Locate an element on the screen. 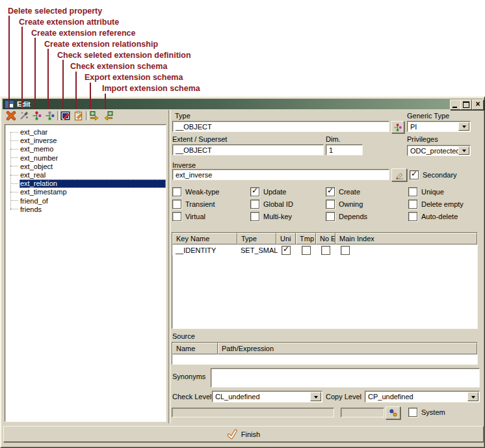 The image size is (485, 448). tree-item-ext-inverse: ext_inverse is located at coordinates (86, 140).